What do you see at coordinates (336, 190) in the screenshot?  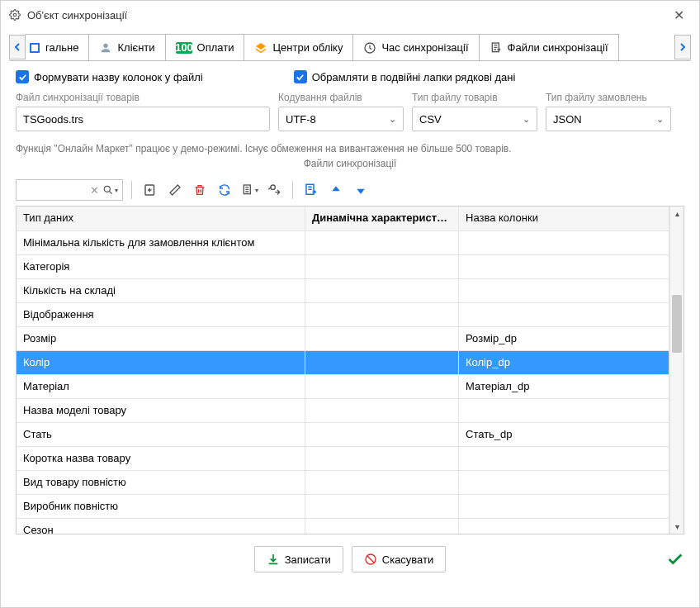 I see `move-up-button` at bounding box center [336, 190].